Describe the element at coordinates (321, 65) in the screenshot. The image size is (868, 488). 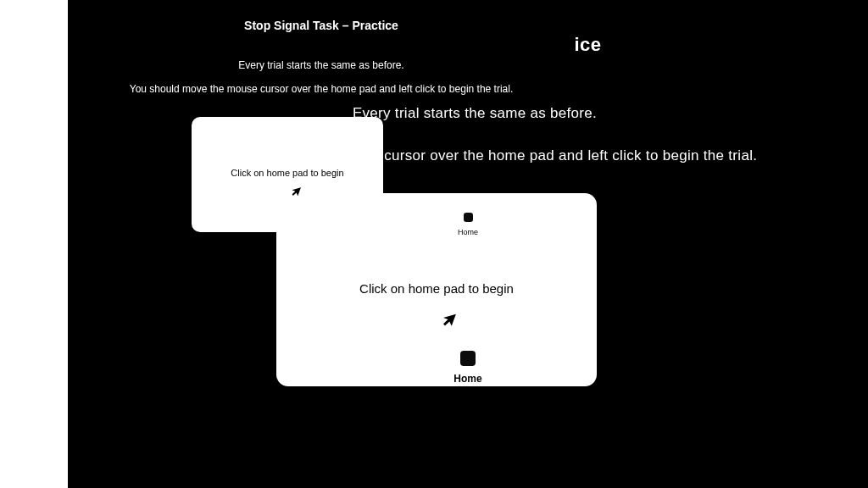
I see `slide-line-1: Every trial starts the same as before.` at that location.